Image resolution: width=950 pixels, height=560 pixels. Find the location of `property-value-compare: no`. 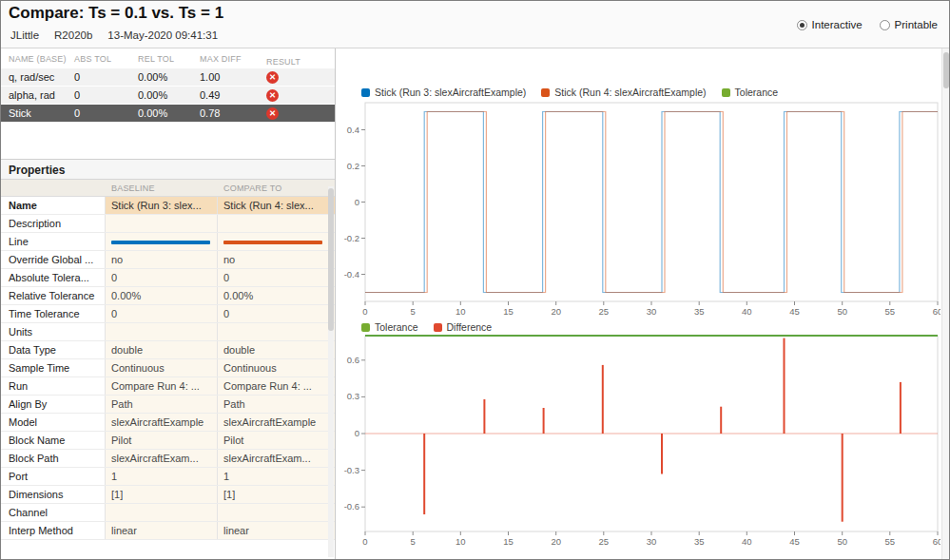

property-value-compare: no is located at coordinates (276, 260).